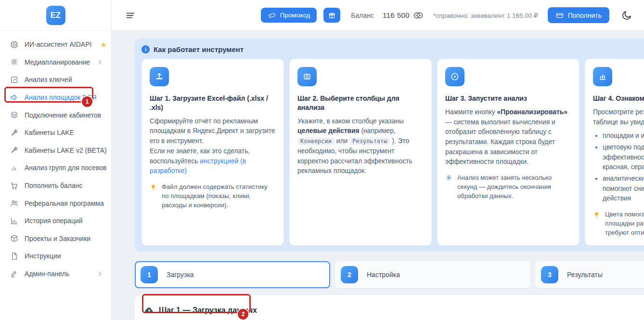 This screenshot has height=320, width=644. Describe the element at coordinates (618, 168) in the screenshot. I see `step4-bullet-list: площадки и их метрики цветовую подсветку…` at that location.